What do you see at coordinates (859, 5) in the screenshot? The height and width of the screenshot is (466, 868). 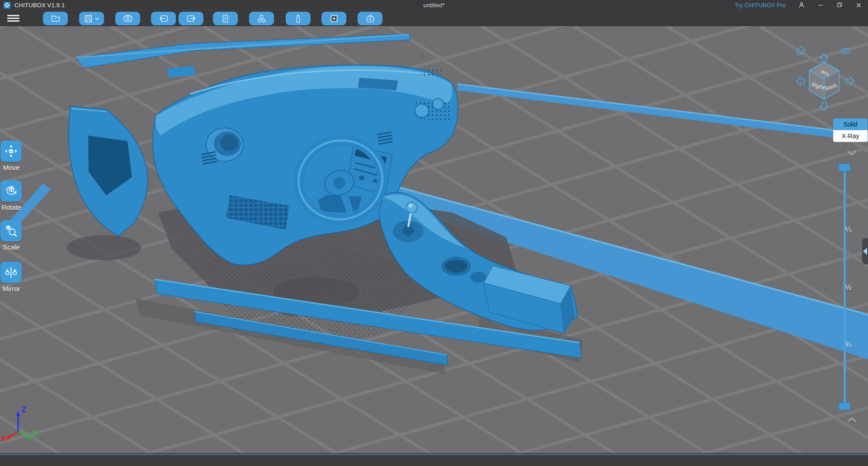 I see `close-icon` at bounding box center [859, 5].